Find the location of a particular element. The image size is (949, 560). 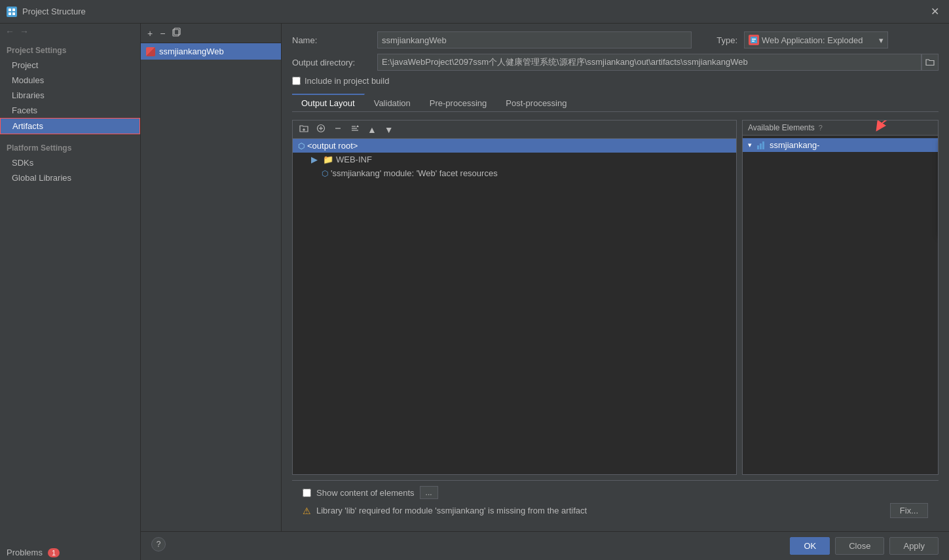

show-content-label: Show content of elements is located at coordinates (365, 493).